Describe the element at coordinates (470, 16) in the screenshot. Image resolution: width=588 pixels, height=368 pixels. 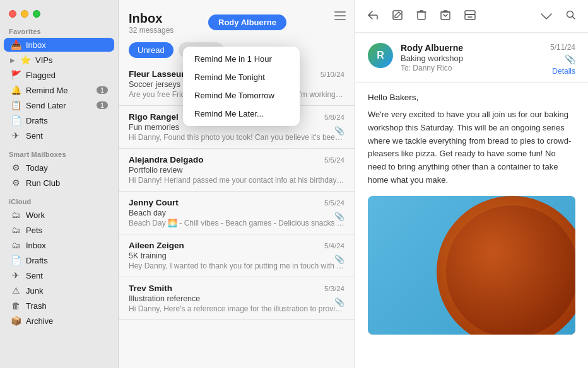
I see `archive-toolbar-icon` at that location.